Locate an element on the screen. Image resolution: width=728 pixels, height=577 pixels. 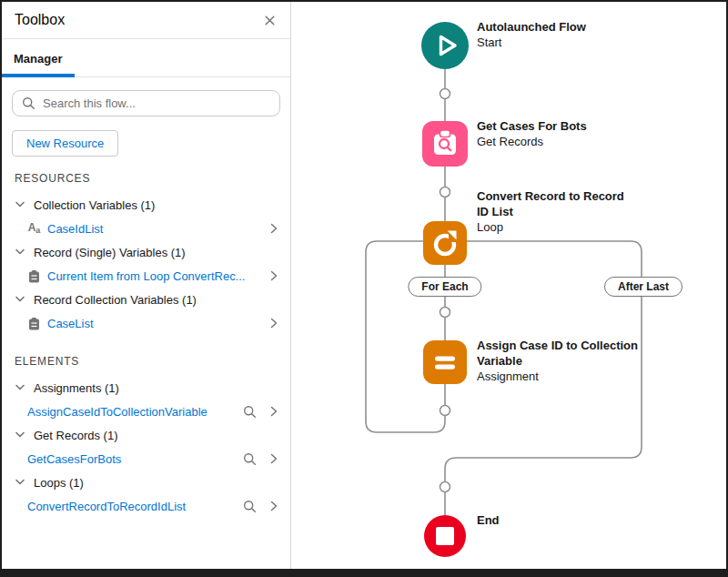
element-link: ConvertRecordToRecordIdList is located at coordinates (135, 506).